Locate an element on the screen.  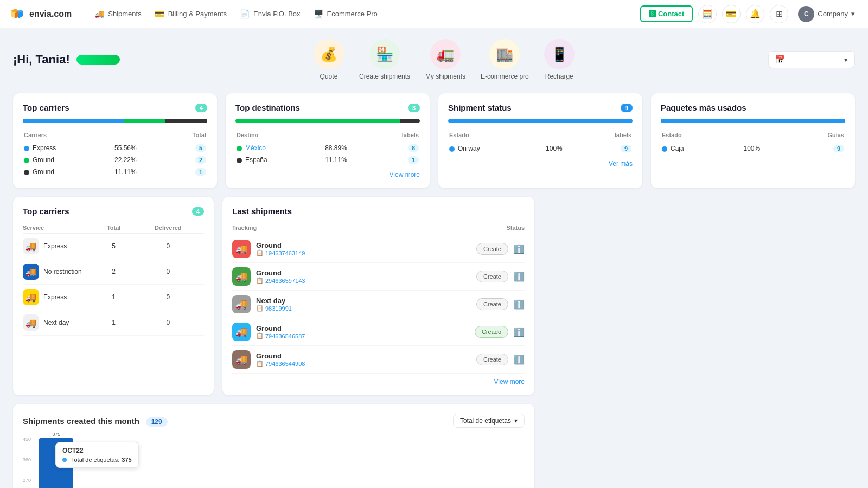
quick-action-recharge: 📱 Recharge is located at coordinates (559, 60).